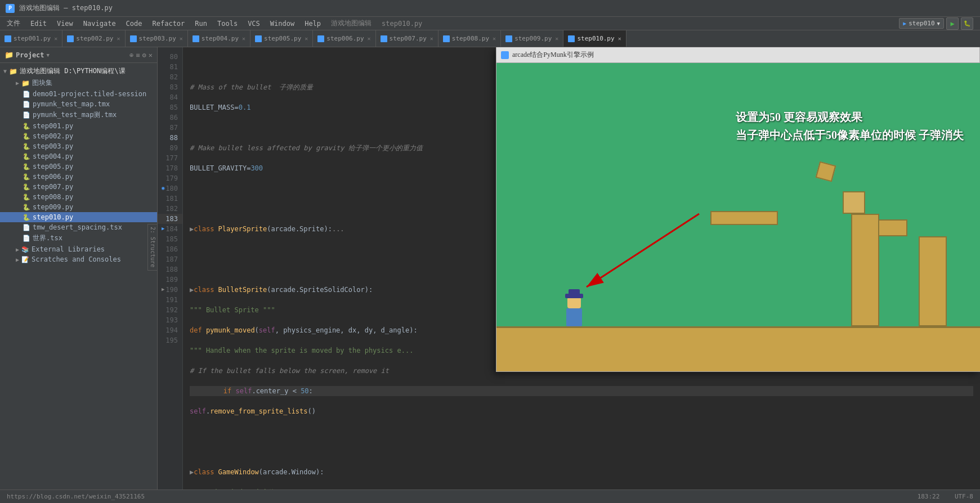 The height and width of the screenshot is (503, 980). I want to click on tree-item-step004: 🐍 step004.py, so click(79, 156).